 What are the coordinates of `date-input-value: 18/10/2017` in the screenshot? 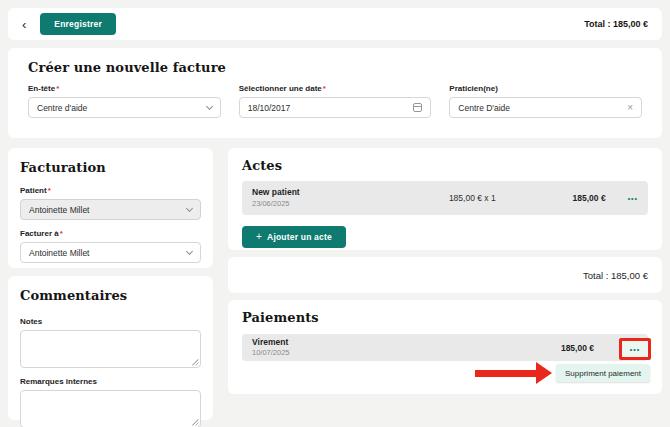 It's located at (270, 108).